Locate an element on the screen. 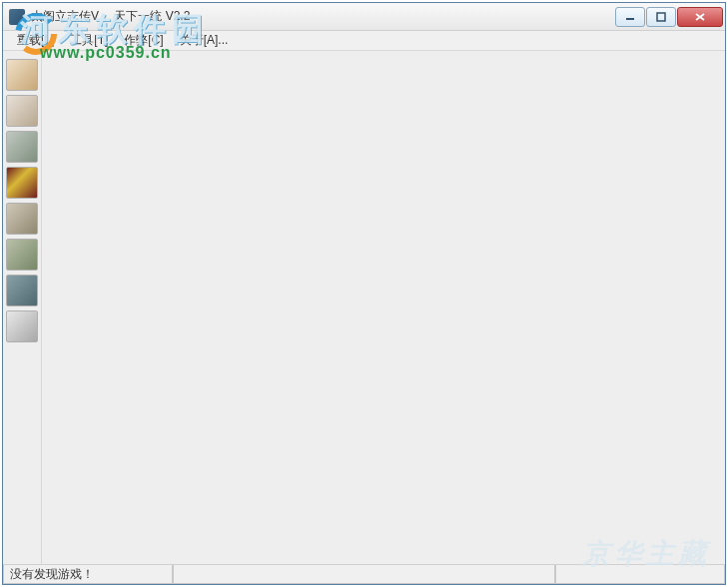  maximize-button is located at coordinates (661, 17).